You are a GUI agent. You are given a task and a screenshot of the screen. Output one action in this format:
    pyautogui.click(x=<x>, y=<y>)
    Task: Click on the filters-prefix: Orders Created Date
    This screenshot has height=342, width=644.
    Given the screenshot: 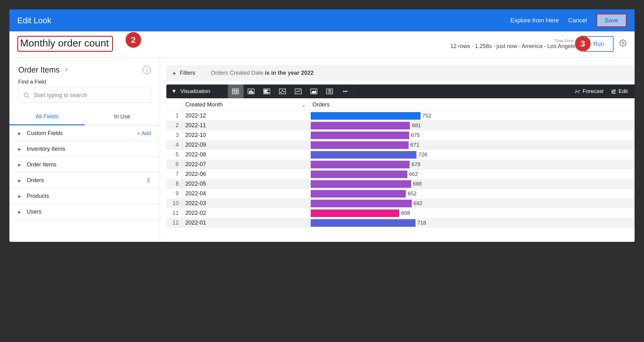 What is the action you would take?
    pyautogui.click(x=238, y=73)
    